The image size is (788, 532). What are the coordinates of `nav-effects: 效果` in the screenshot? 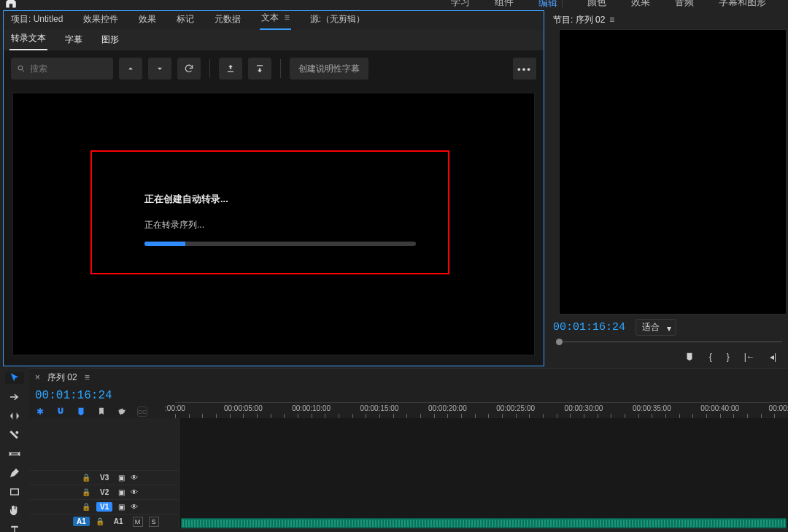 It's located at (641, 4).